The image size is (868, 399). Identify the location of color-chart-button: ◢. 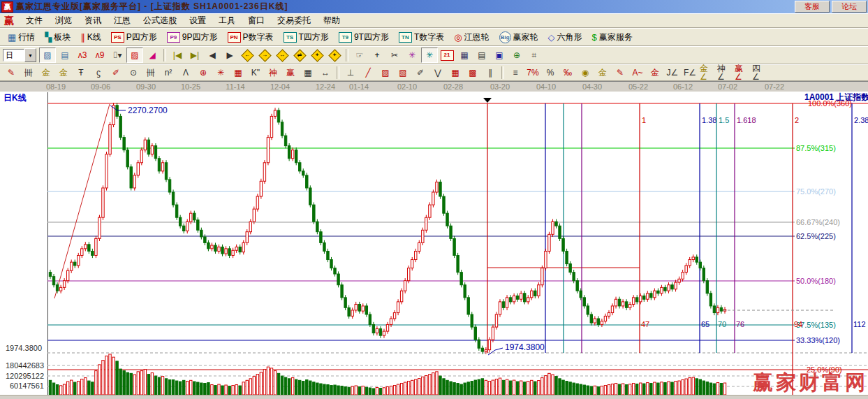
(152, 55).